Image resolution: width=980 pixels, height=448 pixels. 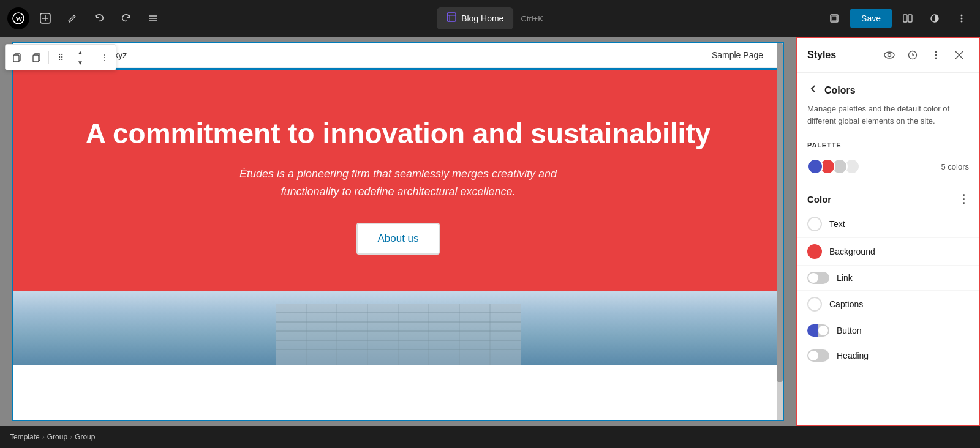 I want to click on more-options-button, so click(x=962, y=18).